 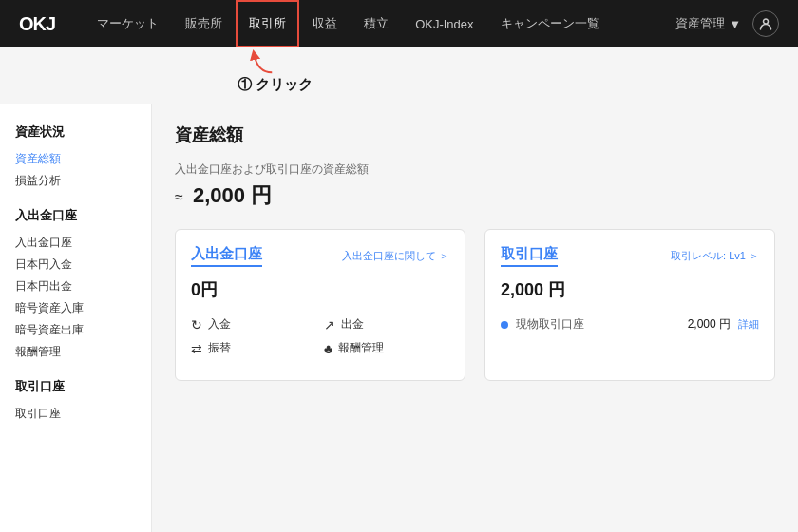 I want to click on nav-link-sales: 販売所, so click(x=203, y=24).